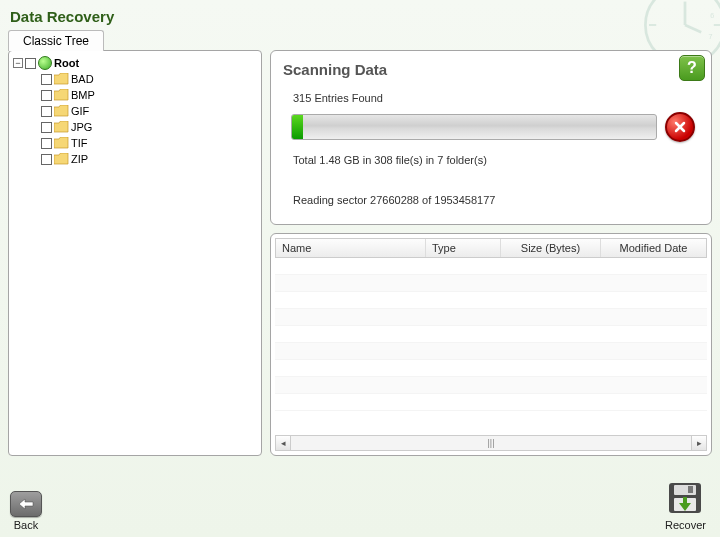 The width and height of the screenshot is (720, 537). What do you see at coordinates (149, 111) in the screenshot?
I see `tree-item: GIF` at bounding box center [149, 111].